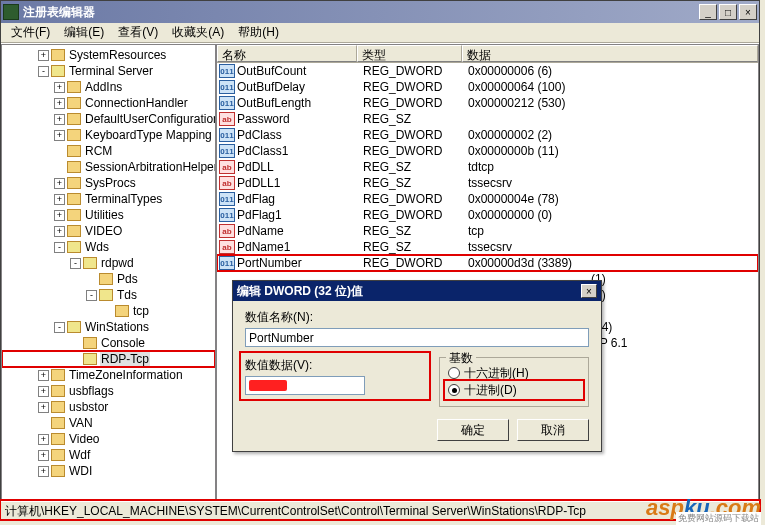  I want to click on value-row-outbufcount: 011OutBufCountREG_DWORD0x00000006 (6), so click(488, 71).